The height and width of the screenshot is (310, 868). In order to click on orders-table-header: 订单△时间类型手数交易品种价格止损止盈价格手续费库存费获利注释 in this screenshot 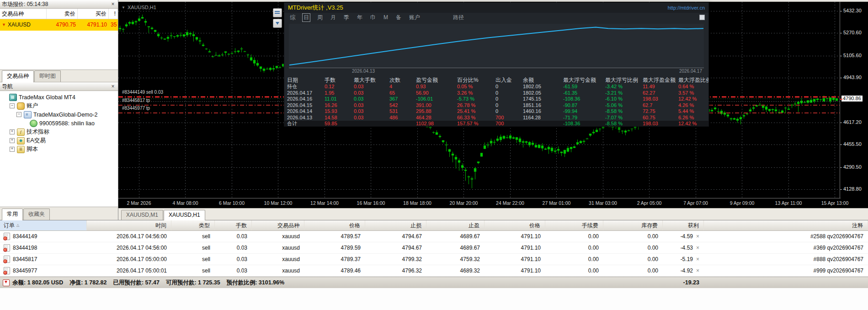, I will do `click(434, 226)`.